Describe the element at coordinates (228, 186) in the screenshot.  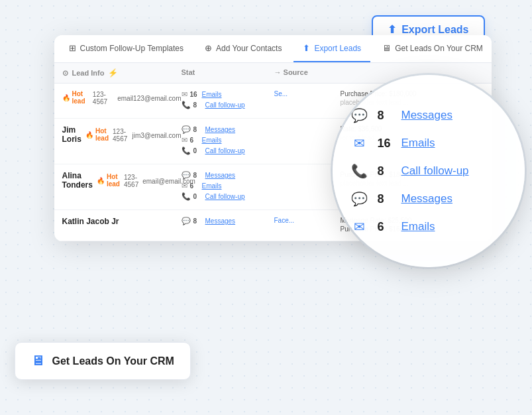
I see `stat-emails-3: ✉ 6 Emails` at that location.